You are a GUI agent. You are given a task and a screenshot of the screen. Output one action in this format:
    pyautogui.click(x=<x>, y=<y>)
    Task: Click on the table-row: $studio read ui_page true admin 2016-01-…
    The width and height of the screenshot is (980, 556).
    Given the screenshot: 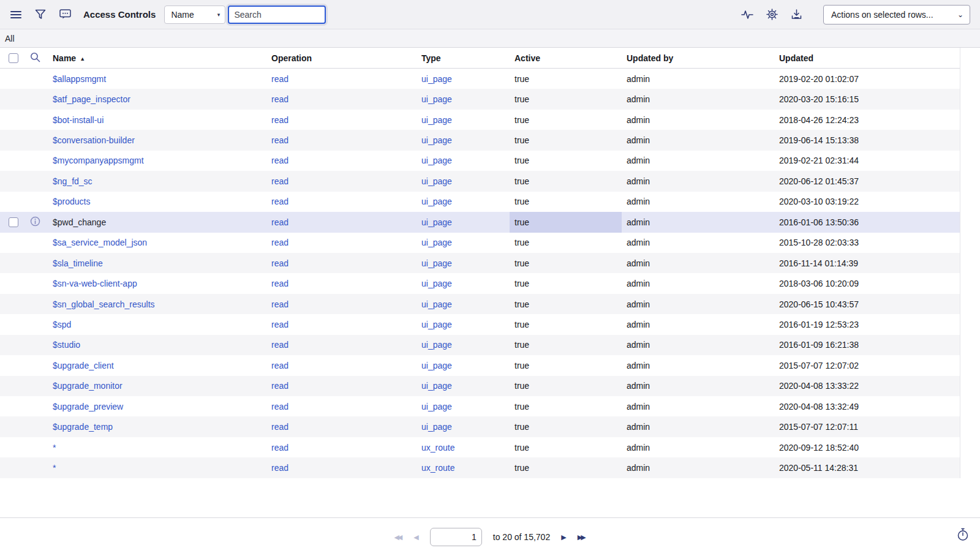 What is the action you would take?
    pyautogui.click(x=480, y=345)
    